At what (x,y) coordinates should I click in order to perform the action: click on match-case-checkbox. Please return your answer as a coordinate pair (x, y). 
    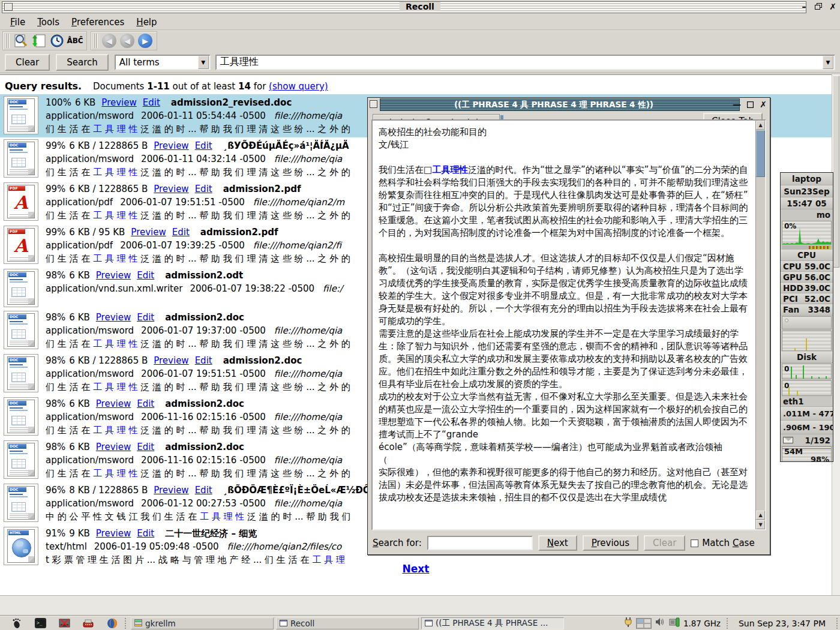
    Looking at the image, I should click on (695, 544).